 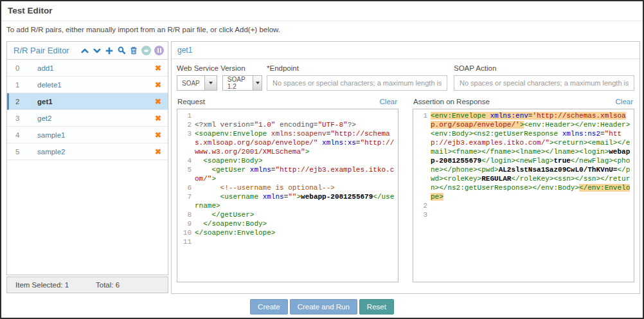 I want to click on rr-pair-row: 3get2✖, so click(x=87, y=118).